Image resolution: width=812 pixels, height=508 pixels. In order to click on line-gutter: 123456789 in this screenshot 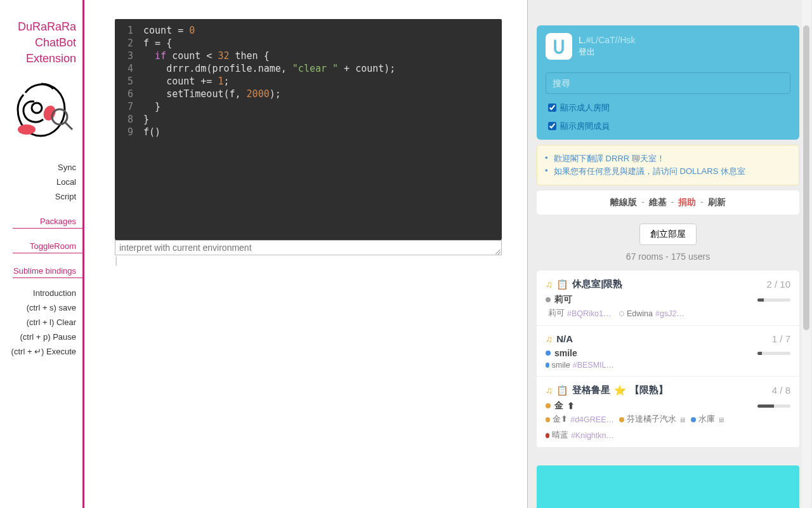, I will do `click(129, 81)`.